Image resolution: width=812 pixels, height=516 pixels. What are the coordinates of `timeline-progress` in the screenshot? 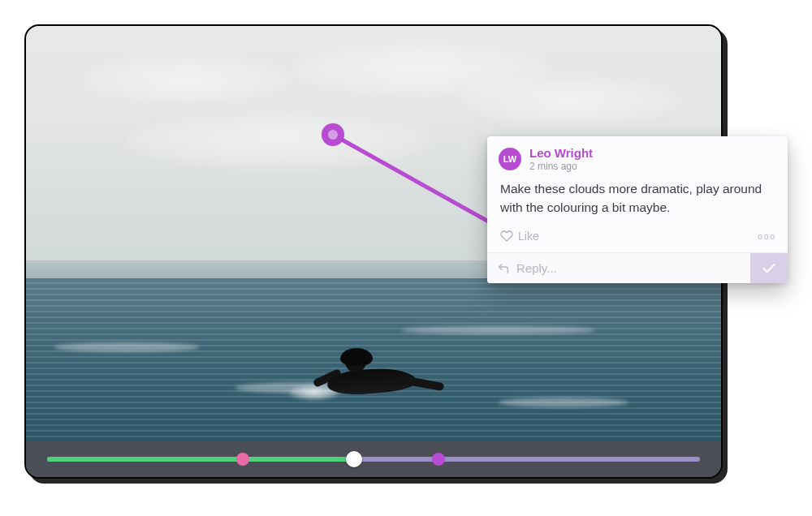 It's located at (201, 459).